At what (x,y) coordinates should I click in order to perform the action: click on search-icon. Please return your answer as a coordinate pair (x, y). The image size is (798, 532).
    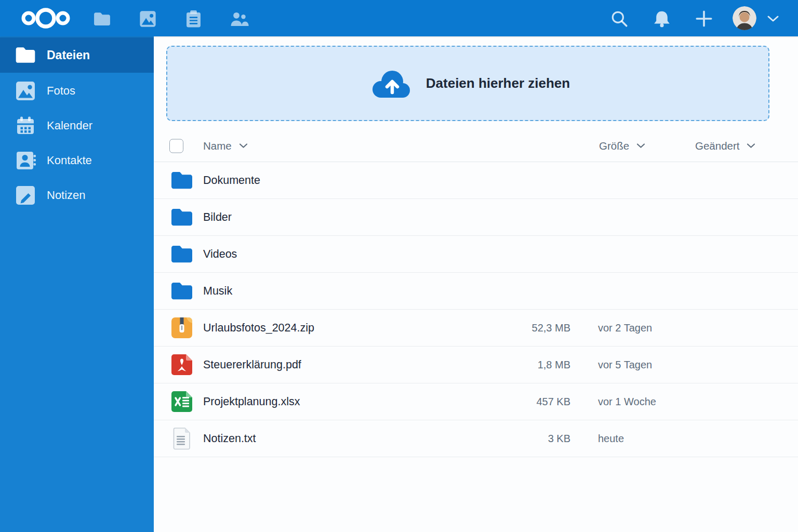
    Looking at the image, I should click on (619, 19).